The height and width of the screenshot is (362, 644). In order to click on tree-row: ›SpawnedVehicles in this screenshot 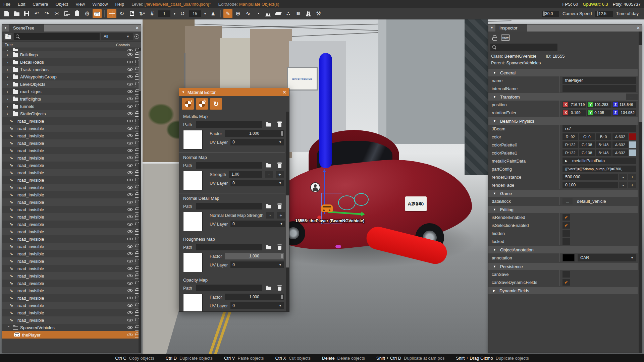, I will do `click(71, 327)`.